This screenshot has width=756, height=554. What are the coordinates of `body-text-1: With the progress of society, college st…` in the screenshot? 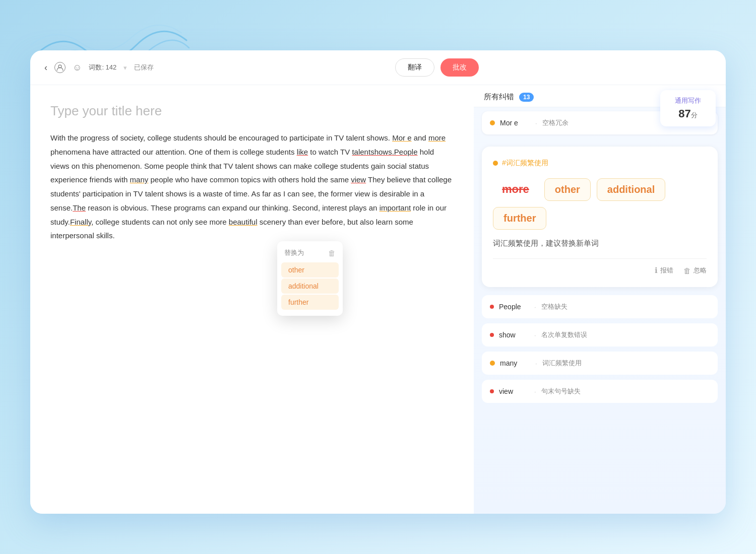 It's located at (221, 138).